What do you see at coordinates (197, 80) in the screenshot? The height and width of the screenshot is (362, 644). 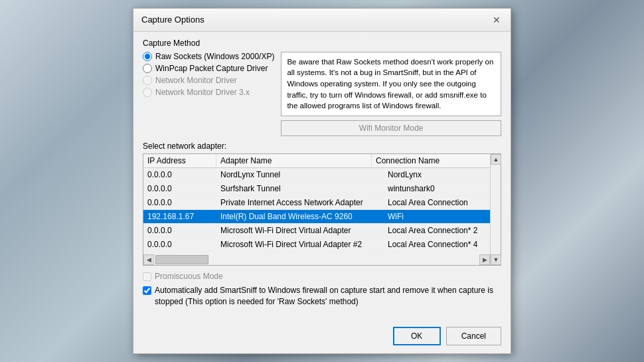 I see `radio-netmon-label: Network Monitor Driver` at bounding box center [197, 80].